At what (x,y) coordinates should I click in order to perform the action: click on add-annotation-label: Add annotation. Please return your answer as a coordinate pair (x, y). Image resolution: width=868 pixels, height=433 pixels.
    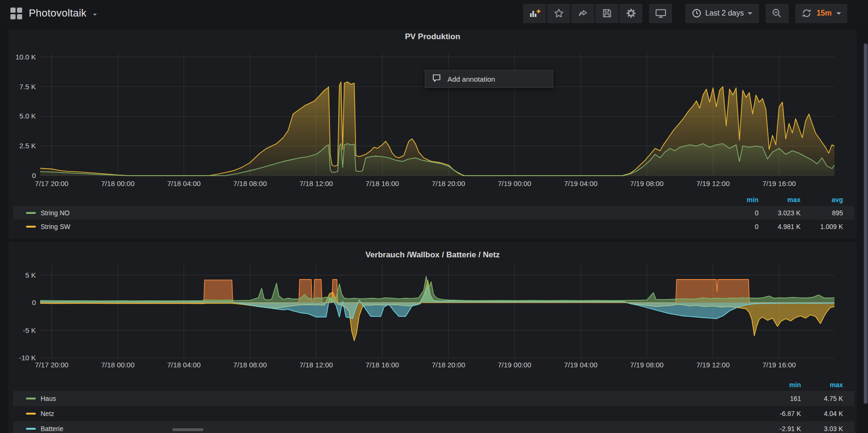
    Looking at the image, I should click on (471, 79).